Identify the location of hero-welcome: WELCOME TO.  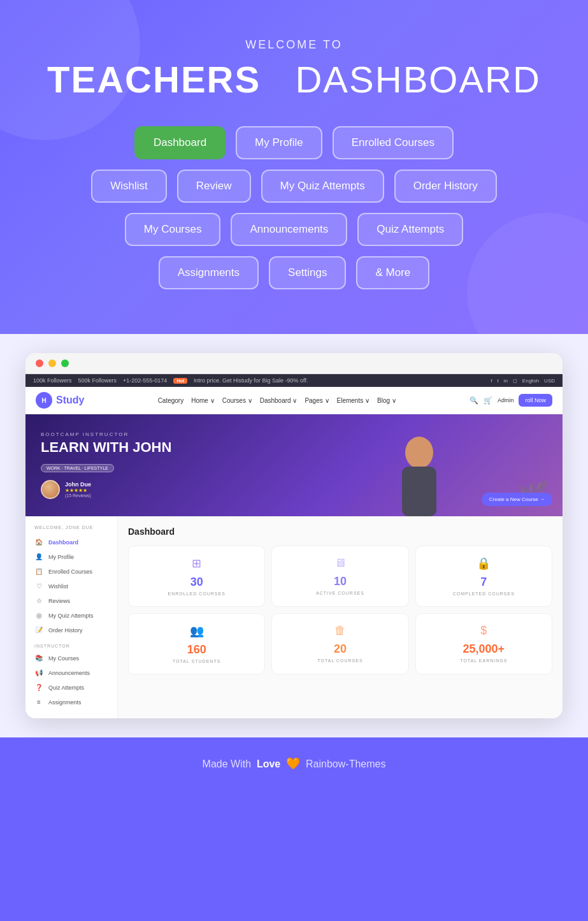
(294, 45).